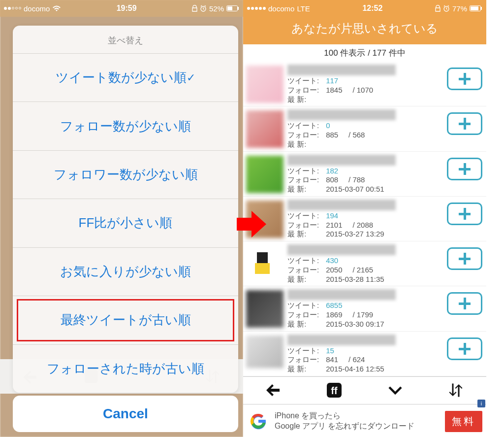  I want to click on result-count: 100 件表示 / 177 件中, so click(365, 53).